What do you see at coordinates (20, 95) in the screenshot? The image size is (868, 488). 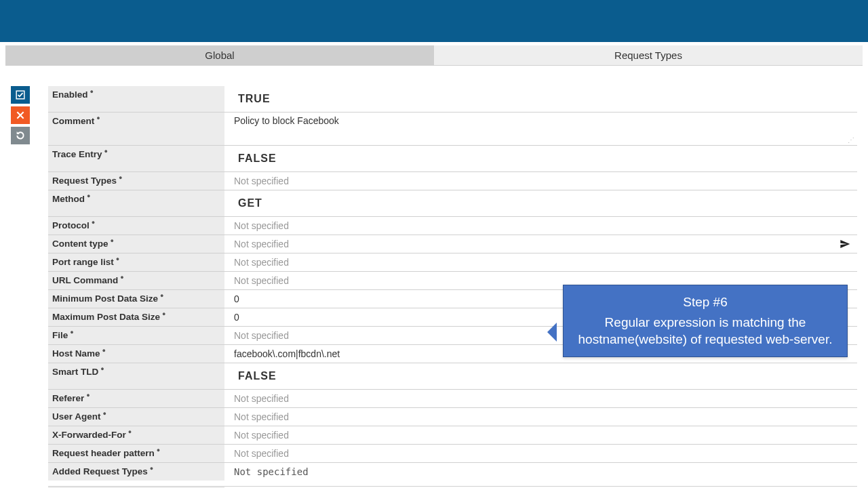 I see `check-square-icon` at bounding box center [20, 95].